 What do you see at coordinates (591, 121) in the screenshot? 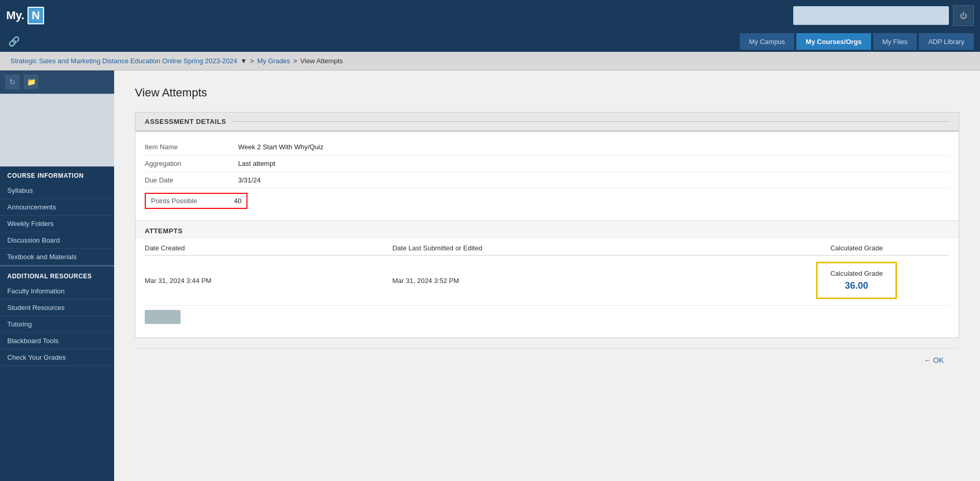
I see `header-divider-line` at bounding box center [591, 121].